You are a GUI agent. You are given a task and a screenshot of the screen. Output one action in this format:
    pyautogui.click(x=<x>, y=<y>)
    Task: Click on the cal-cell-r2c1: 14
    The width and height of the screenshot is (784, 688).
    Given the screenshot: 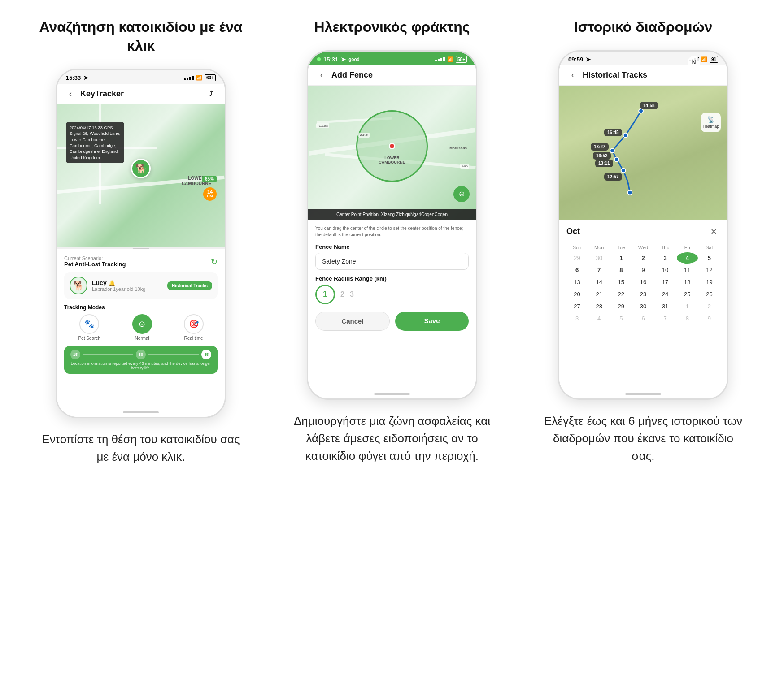 What is the action you would take?
    pyautogui.click(x=599, y=282)
    